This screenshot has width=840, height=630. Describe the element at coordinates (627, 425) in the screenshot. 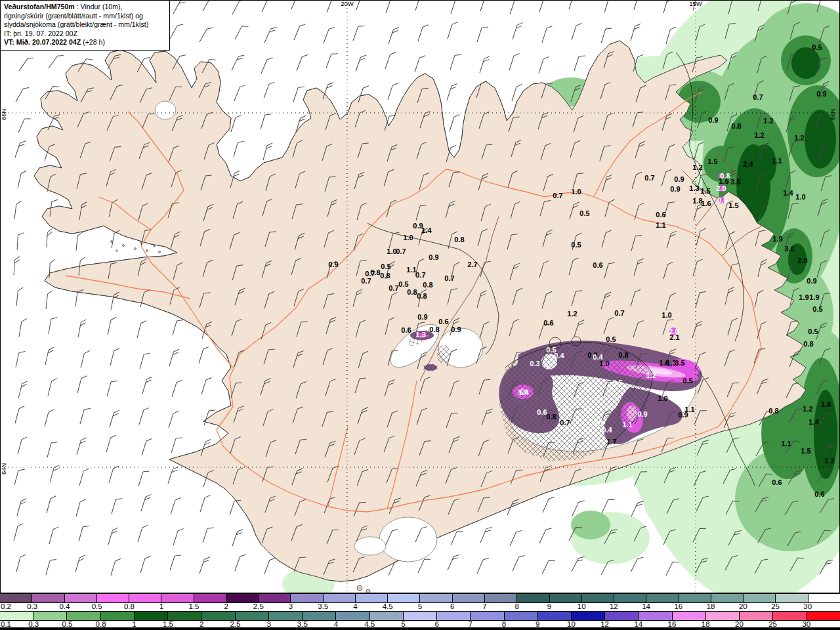

I see `precip-value: 1.1` at that location.